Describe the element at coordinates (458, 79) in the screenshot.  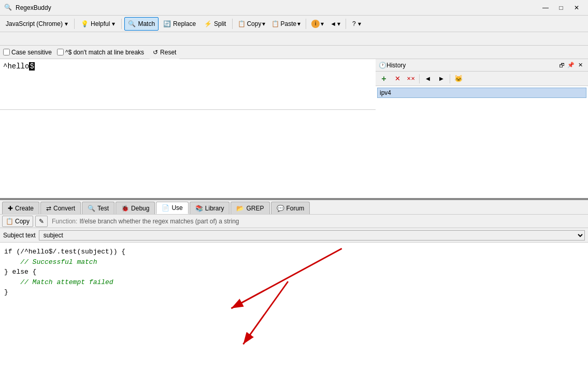
I see `history-bookmark-button: 🐱` at that location.